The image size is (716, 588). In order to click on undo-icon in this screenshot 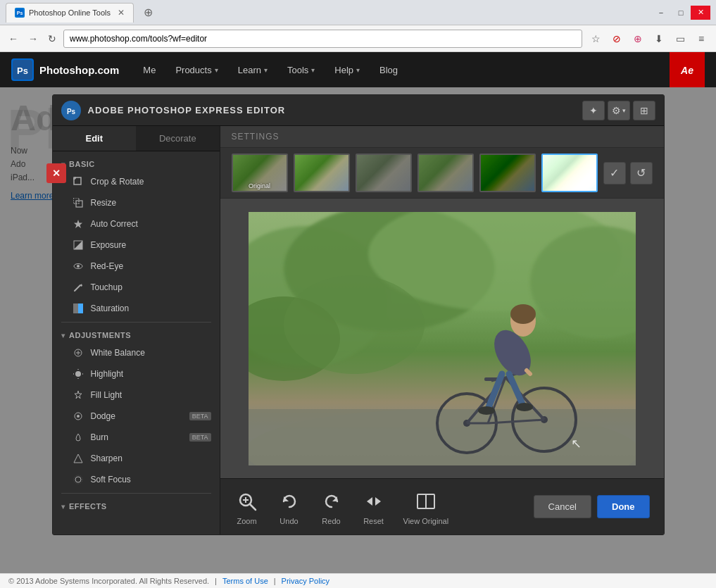, I will do `click(289, 501)`.